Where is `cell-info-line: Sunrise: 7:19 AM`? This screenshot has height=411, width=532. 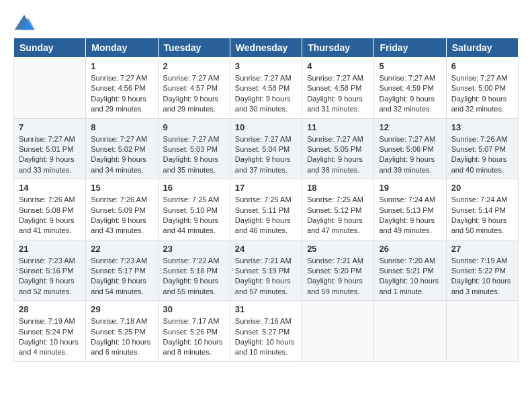
cell-info-line: Sunrise: 7:19 AM is located at coordinates (482, 261).